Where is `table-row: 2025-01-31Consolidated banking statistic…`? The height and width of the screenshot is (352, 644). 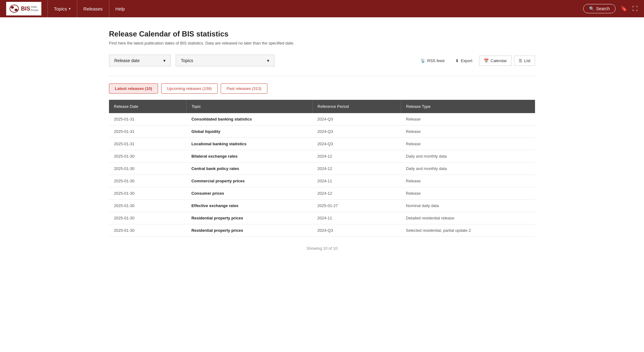
table-row: 2025-01-31Consolidated banking statistic… is located at coordinates (322, 119).